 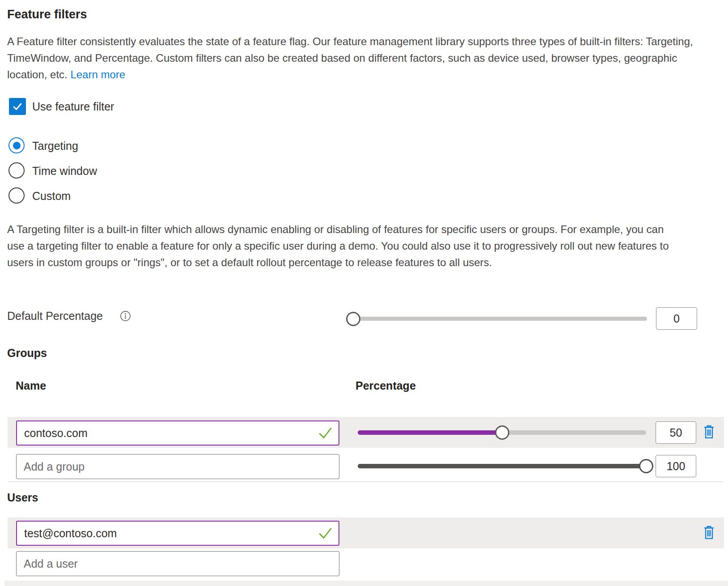 I want to click on use-feature-filter-checkbox, so click(x=17, y=106).